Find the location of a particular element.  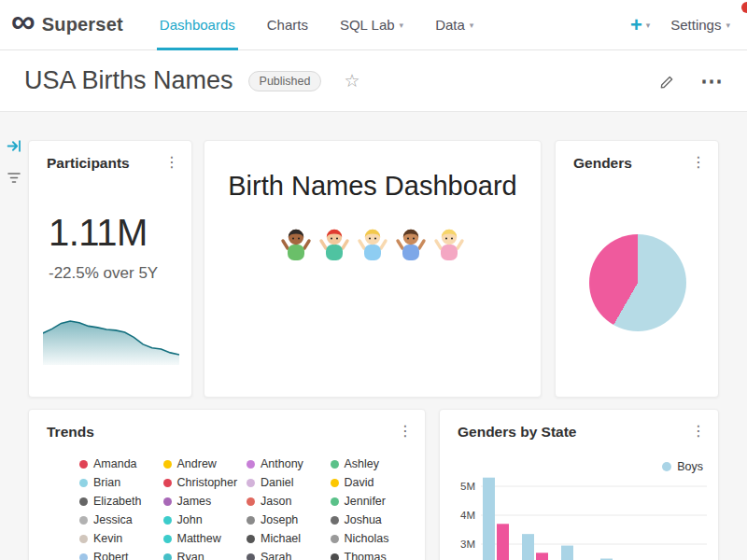

more-options-icon: ⋯ is located at coordinates (712, 81).